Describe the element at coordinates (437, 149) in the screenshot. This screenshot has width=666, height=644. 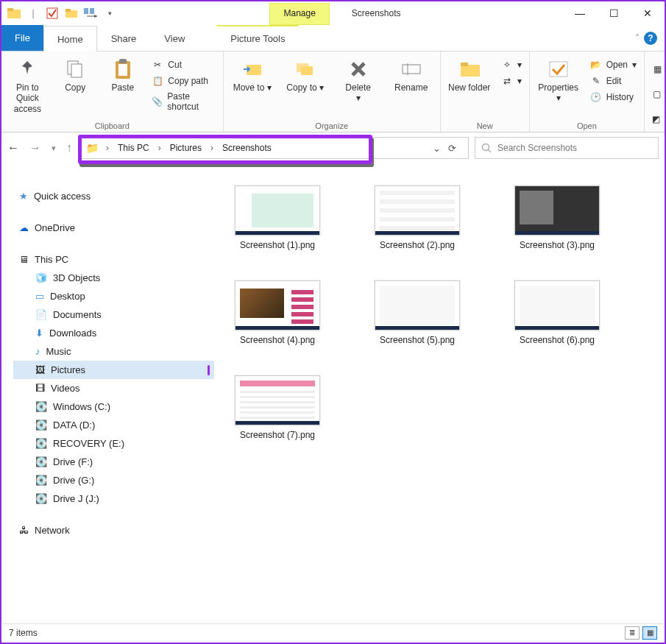
I see `address-dropdown-icon: ⌄` at that location.